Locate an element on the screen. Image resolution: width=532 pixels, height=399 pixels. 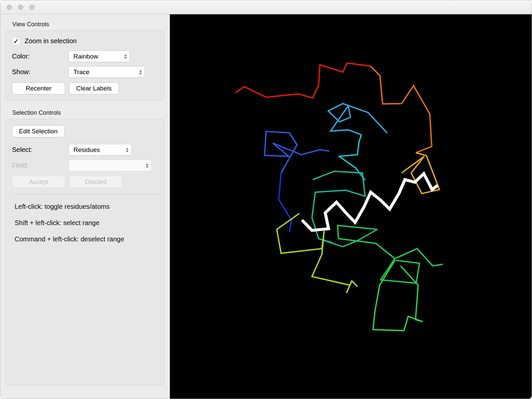
color-row: Color: Rainbow ▲▼ is located at coordinates (85, 57).